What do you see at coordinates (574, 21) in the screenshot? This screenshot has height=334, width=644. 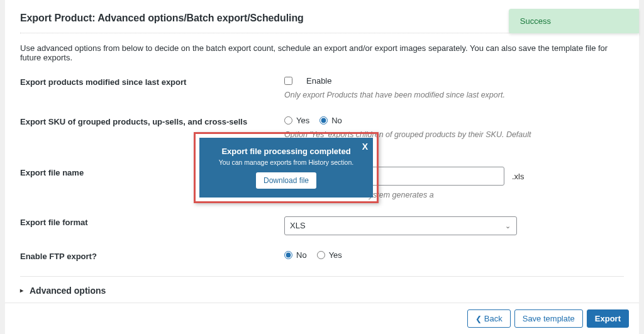 I see `success-toast: Success` at bounding box center [574, 21].